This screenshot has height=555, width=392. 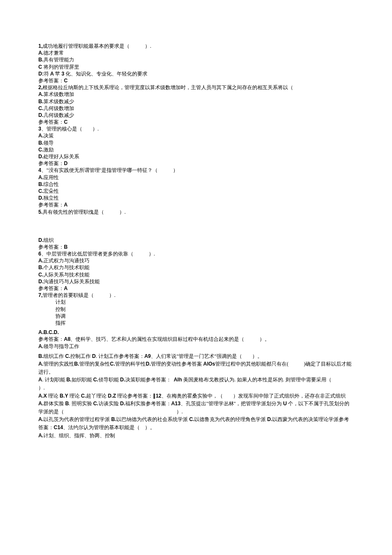 What do you see at coordinates (196, 143) in the screenshot?
I see `text-line: B.领导` at bounding box center [196, 143].